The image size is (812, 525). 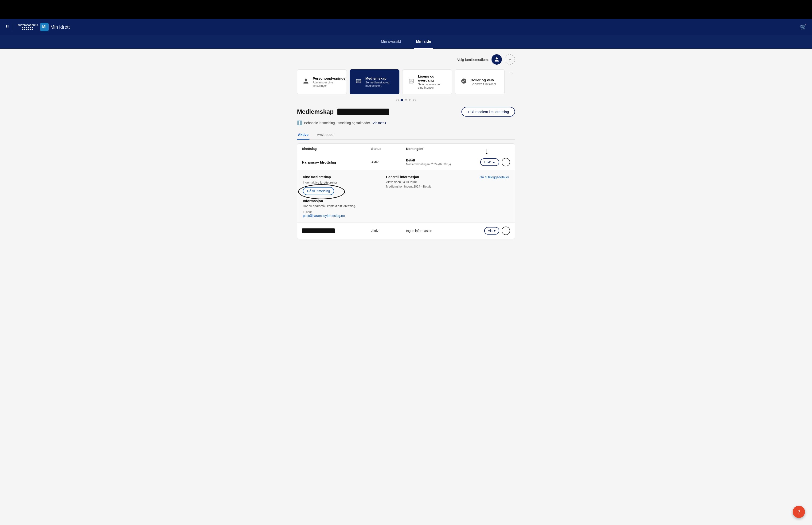 What do you see at coordinates (358, 82) in the screenshot?
I see `id-card-icon` at bounding box center [358, 82].